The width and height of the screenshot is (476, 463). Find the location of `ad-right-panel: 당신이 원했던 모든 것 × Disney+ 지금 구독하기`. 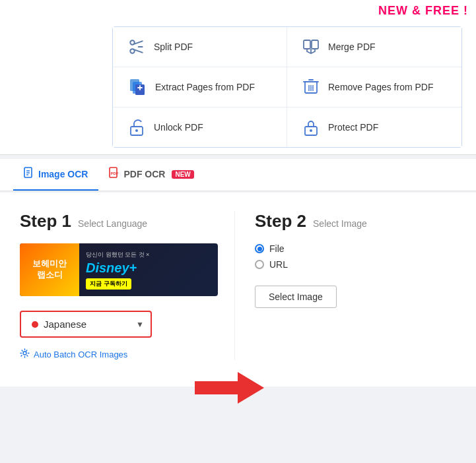

ad-right-panel: 당신이 원했던 모든 것 × Disney+ 지금 구독하기 is located at coordinates (118, 270).